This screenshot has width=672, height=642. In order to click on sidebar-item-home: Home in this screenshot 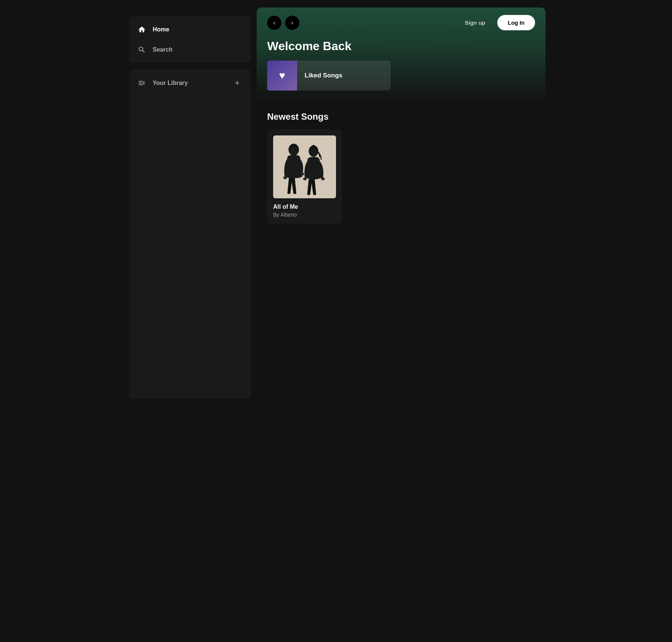, I will do `click(190, 30)`.